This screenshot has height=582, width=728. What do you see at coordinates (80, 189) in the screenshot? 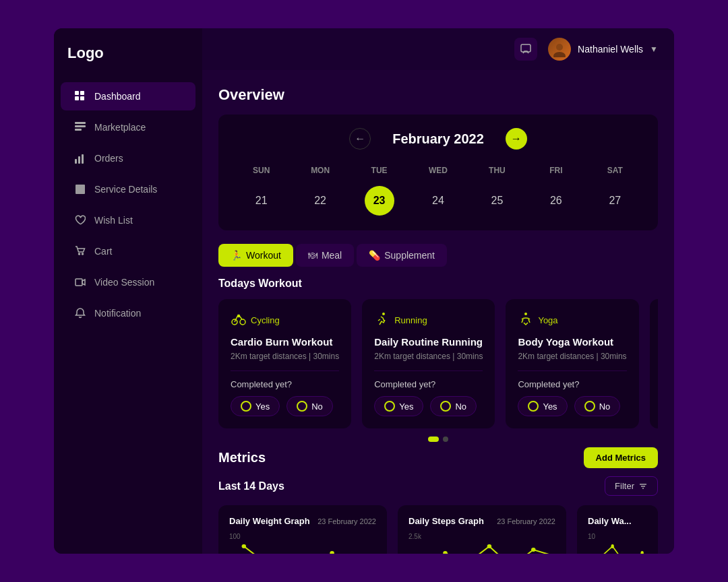
I see `service-details-icon` at bounding box center [80, 189].